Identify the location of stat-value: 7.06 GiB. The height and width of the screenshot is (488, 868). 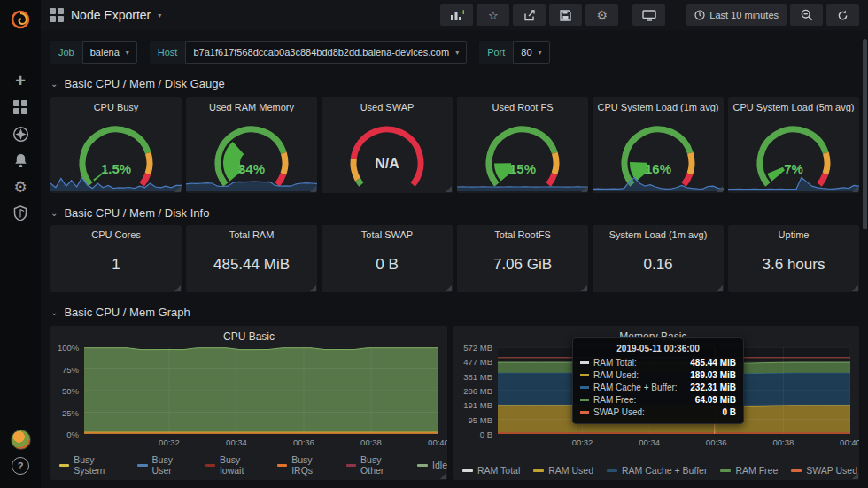
(523, 265).